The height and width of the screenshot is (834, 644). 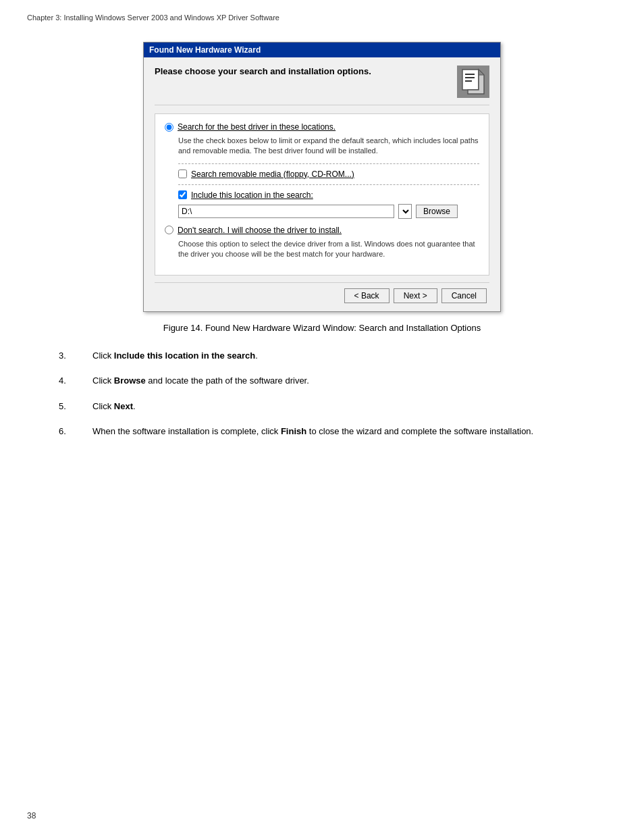 I want to click on step4-number: 4., so click(x=76, y=381).